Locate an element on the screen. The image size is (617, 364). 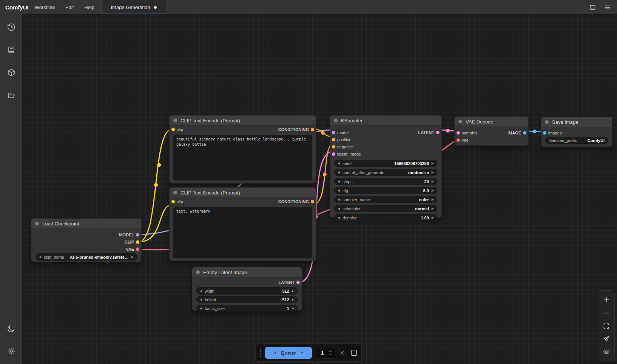
node-clip-text-encode-positive: CLIP Text Encode (Prompt) clip CONDITION… is located at coordinates (243, 150).